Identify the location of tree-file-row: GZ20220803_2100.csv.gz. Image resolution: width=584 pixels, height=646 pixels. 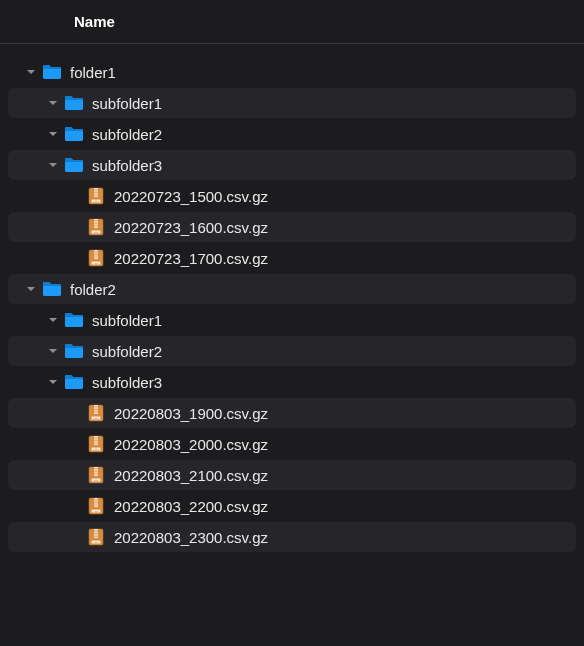
(292, 475).